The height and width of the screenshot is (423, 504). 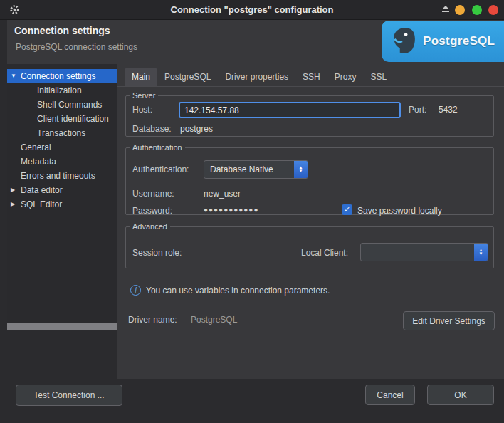 I want to click on authentication-label: Authentication:, so click(x=161, y=169).